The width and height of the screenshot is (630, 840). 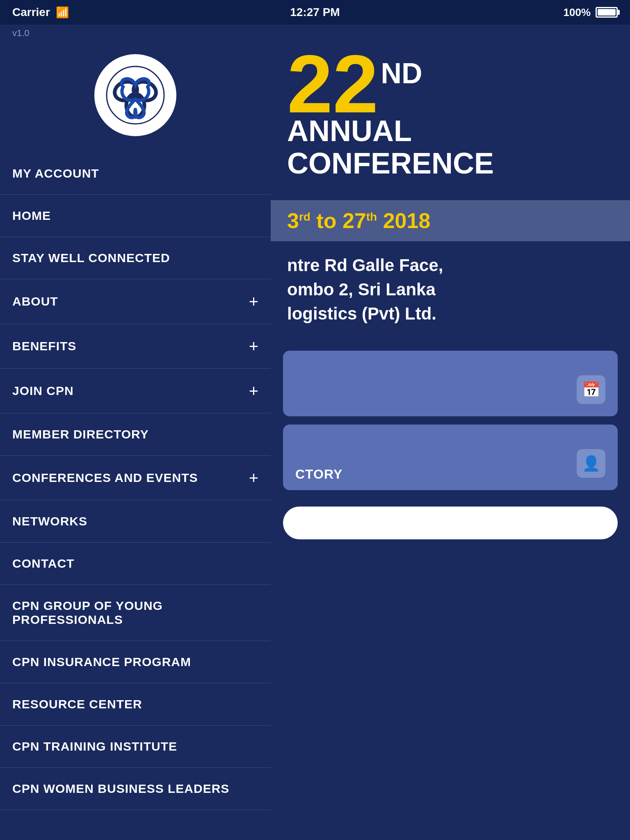 What do you see at coordinates (135, 613) in the screenshot?
I see `nav-item-label-10: CPN GROUP OF YOUNG PROFESSIONALS` at bounding box center [135, 613].